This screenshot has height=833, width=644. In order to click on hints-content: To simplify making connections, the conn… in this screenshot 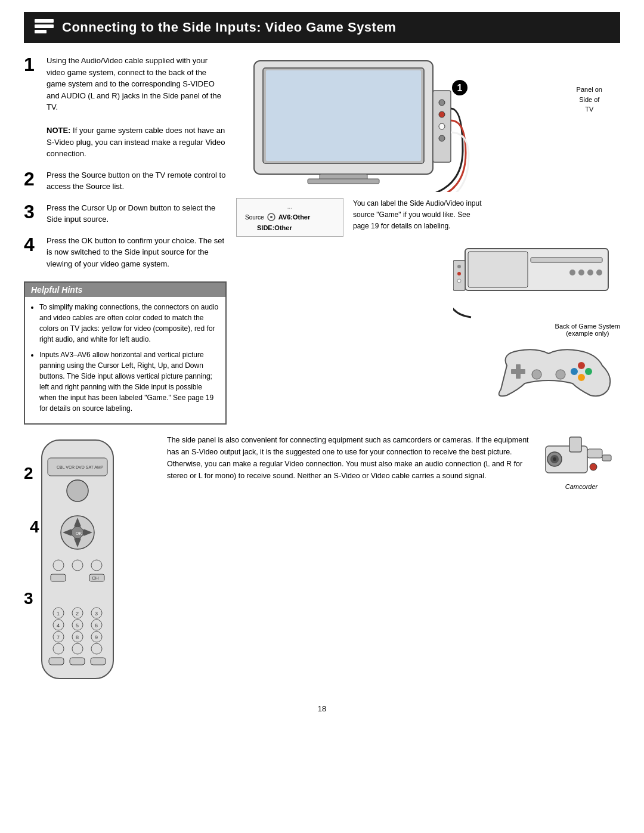, I will do `click(125, 360)`.